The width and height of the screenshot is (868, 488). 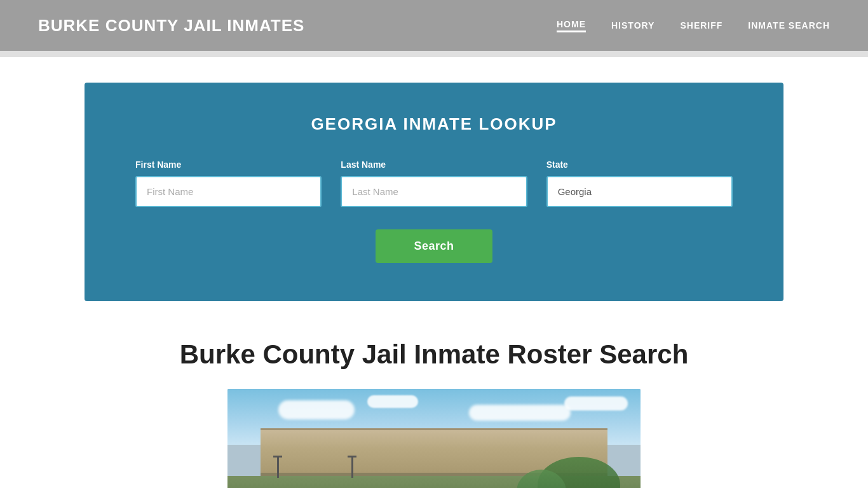 What do you see at coordinates (434, 438) in the screenshot?
I see `jail-image` at bounding box center [434, 438].